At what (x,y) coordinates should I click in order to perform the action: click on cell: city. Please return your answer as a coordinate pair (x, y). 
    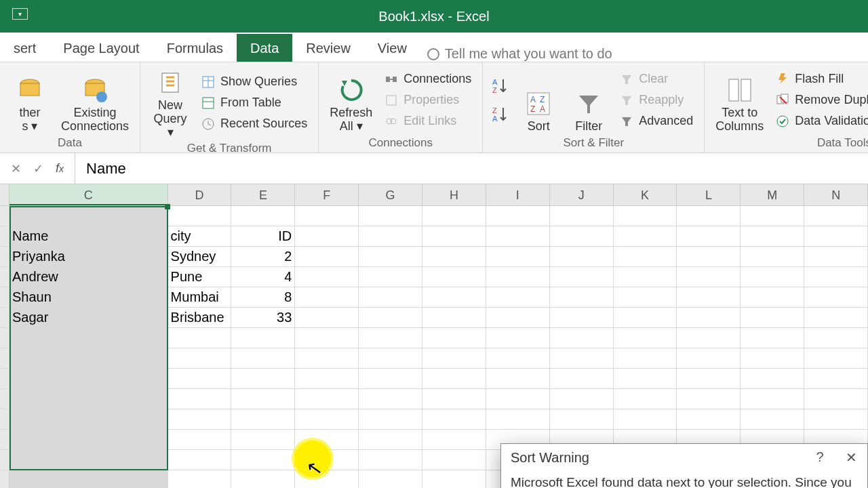
    Looking at the image, I should click on (200, 236).